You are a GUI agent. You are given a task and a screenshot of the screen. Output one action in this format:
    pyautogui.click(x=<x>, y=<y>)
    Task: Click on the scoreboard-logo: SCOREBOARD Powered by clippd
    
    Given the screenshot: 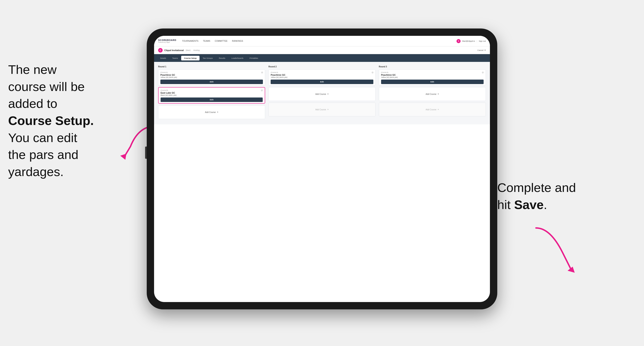 What is the action you would take?
    pyautogui.click(x=167, y=41)
    